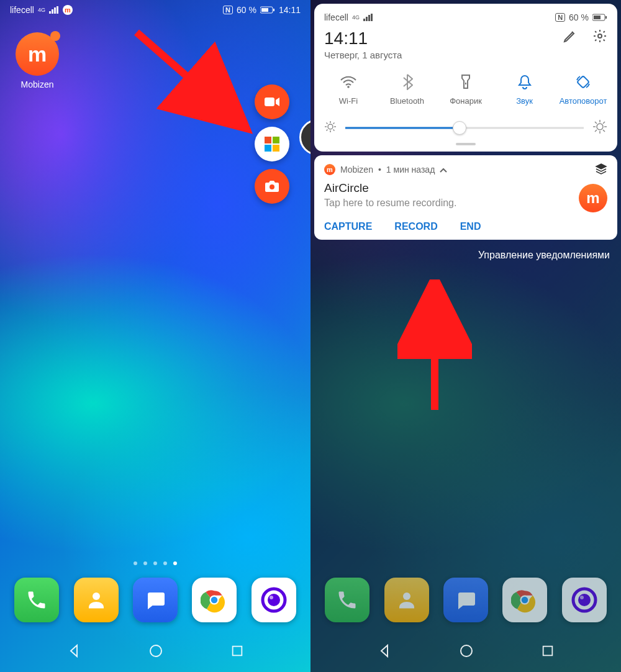 Image resolution: width=621 pixels, height=672 pixels. Describe the element at coordinates (525, 89) in the screenshot. I see `toggle-sound: Звук` at that location.